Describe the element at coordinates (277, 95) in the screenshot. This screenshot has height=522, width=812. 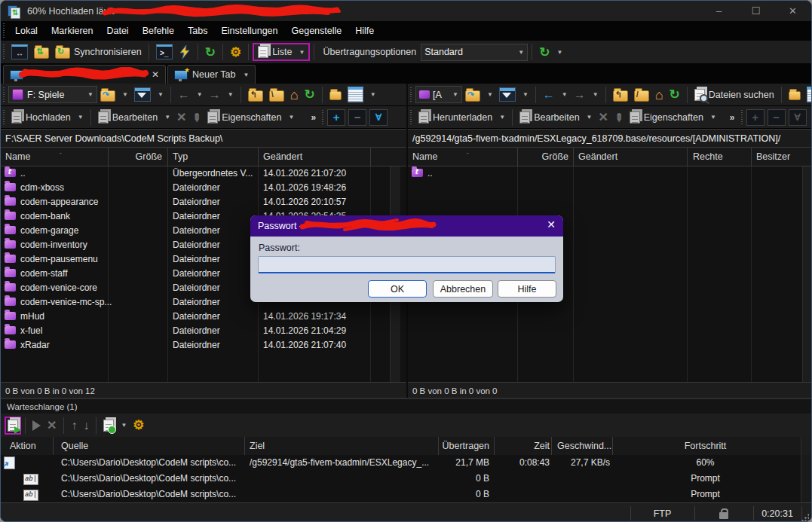
I see `root-directory-button: \` at that location.